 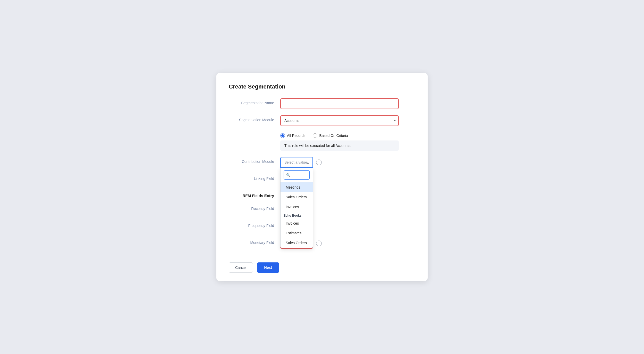 I want to click on contribution-module-trigger: Select a value ▴, so click(x=297, y=162).